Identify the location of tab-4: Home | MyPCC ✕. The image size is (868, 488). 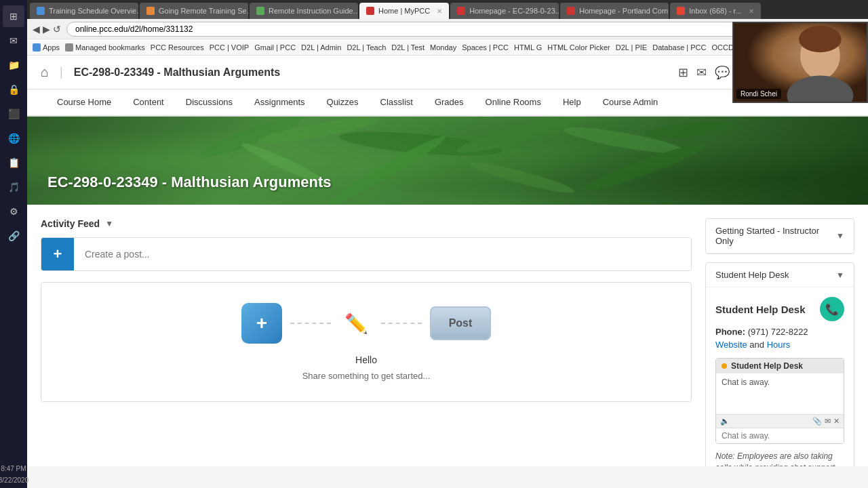
(404, 11).